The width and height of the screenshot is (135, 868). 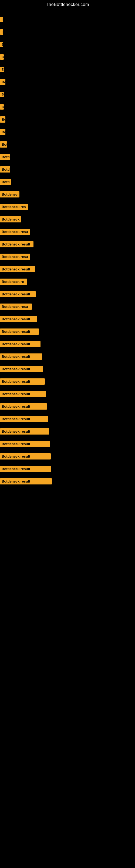 I want to click on bar-row: Bottlenec, so click(x=68, y=194).